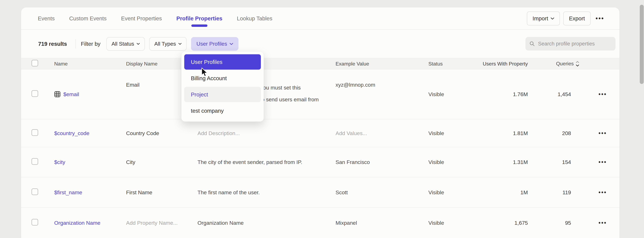  I want to click on display-name-cell: Add Property Name..., so click(159, 223).